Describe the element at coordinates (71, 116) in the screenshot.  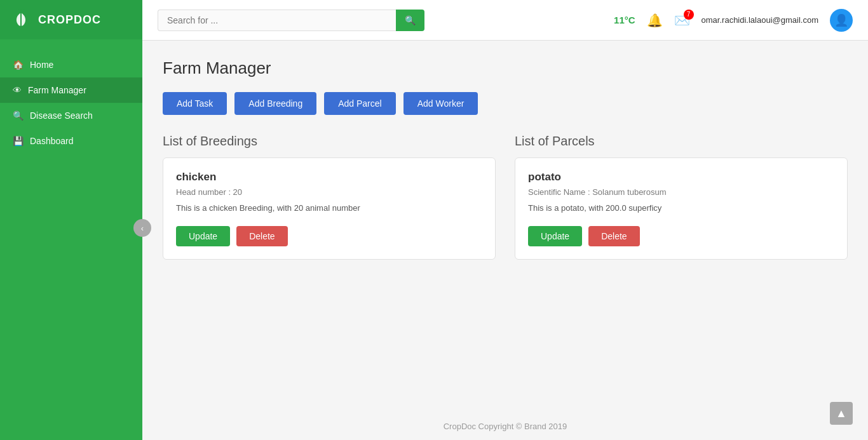
I see `sidebar-item-disease-search: 🔍 Disease Search` at that location.